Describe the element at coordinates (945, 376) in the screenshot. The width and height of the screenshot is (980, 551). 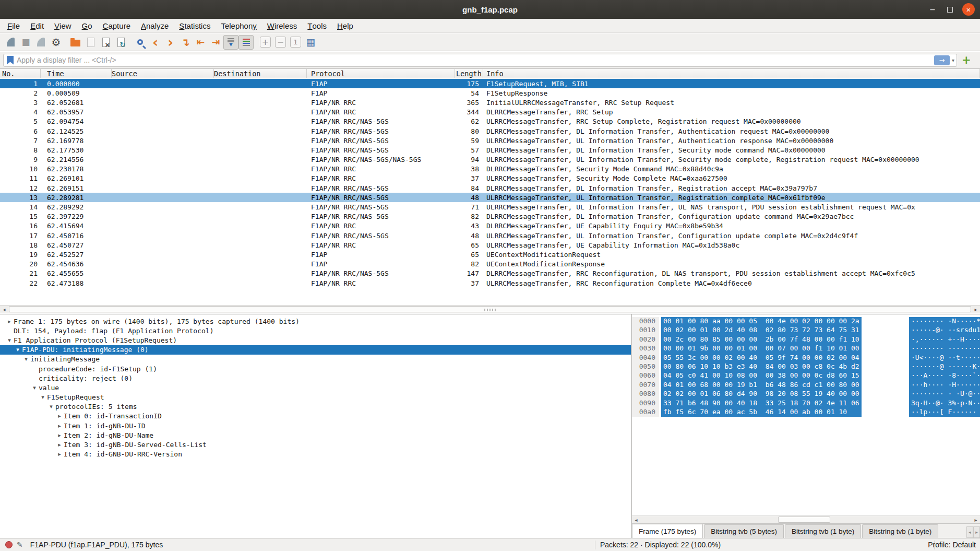
I see `hex-ascii: ···A···· ·8····`·` at that location.